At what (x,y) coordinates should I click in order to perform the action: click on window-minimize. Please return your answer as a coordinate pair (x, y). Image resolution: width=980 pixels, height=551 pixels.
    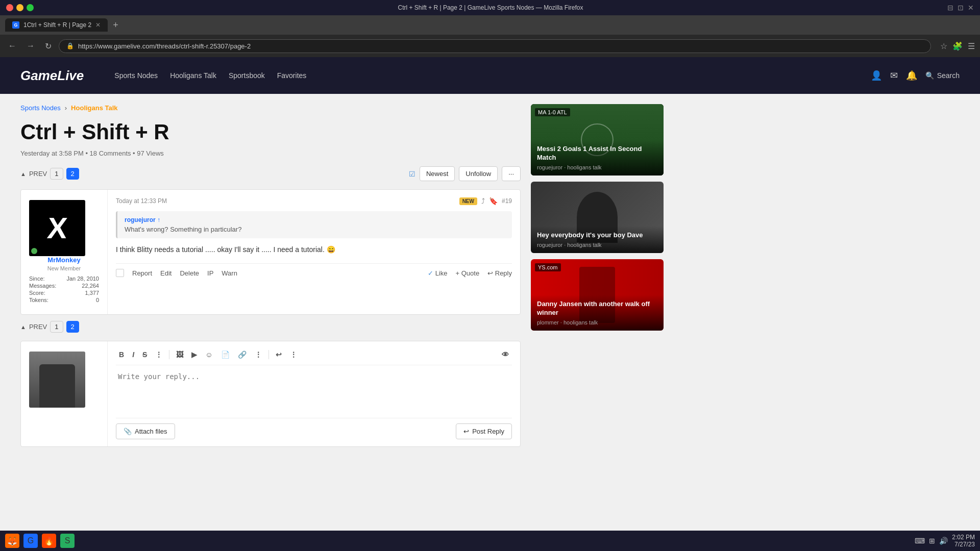
    Looking at the image, I should click on (20, 8).